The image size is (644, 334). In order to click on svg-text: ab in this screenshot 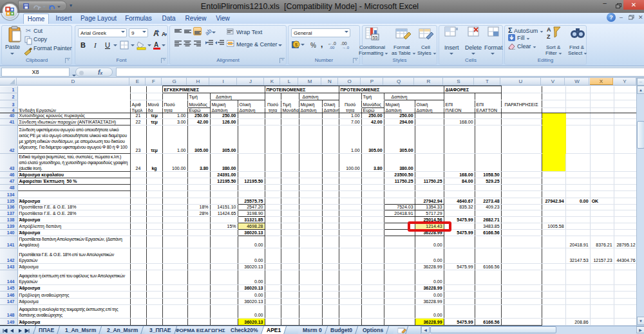, I will do `click(209, 32)`.